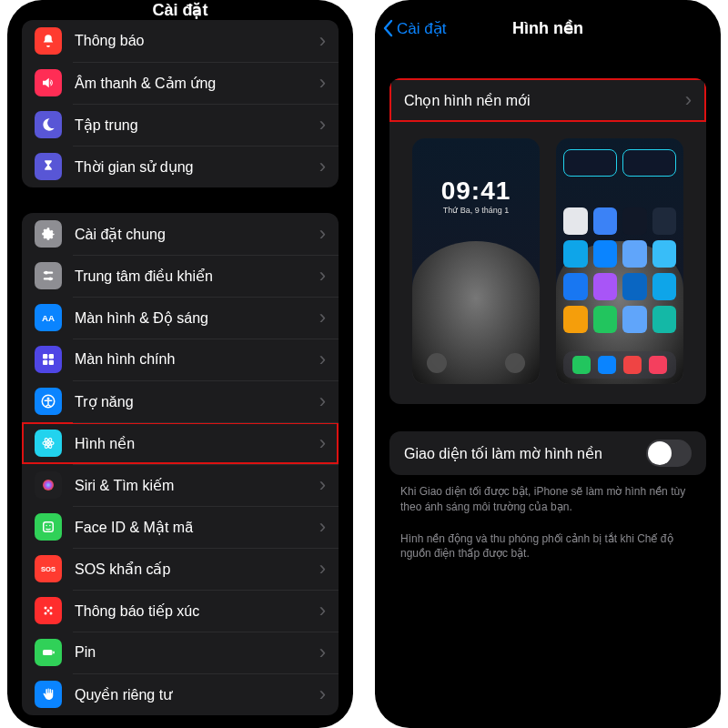 This screenshot has width=728, height=728. Describe the element at coordinates (515, 363) in the screenshot. I see `camera-icon` at that location.